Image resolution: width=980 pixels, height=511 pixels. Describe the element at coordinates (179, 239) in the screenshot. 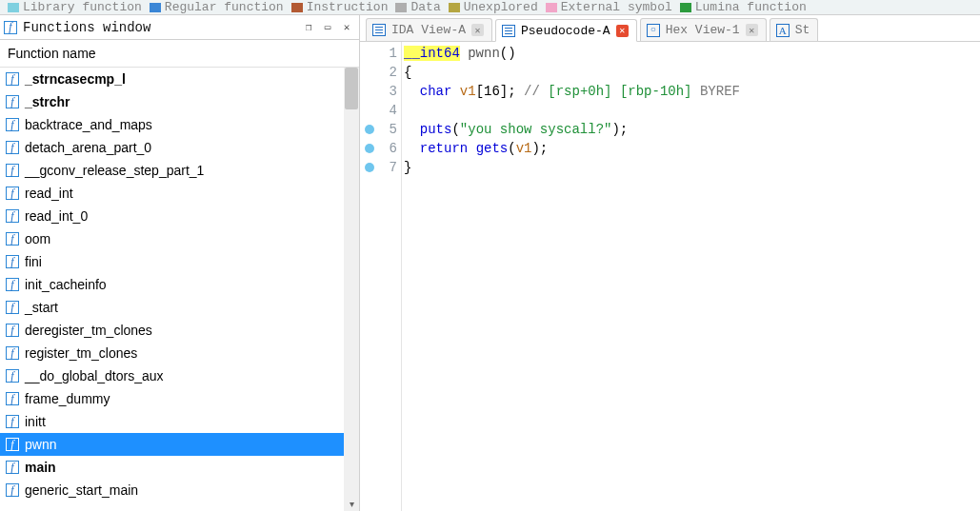

I see `function-row: foom` at that location.